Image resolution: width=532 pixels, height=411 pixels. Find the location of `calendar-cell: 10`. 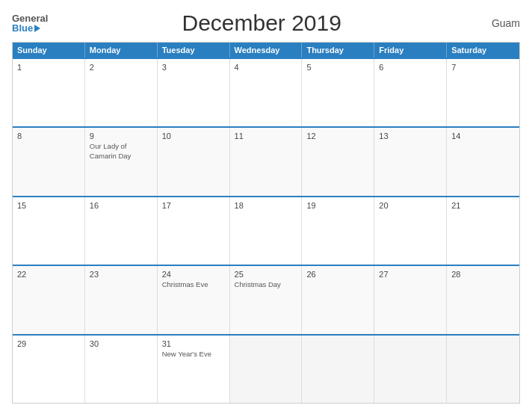

calendar-cell: 10 is located at coordinates (194, 161).